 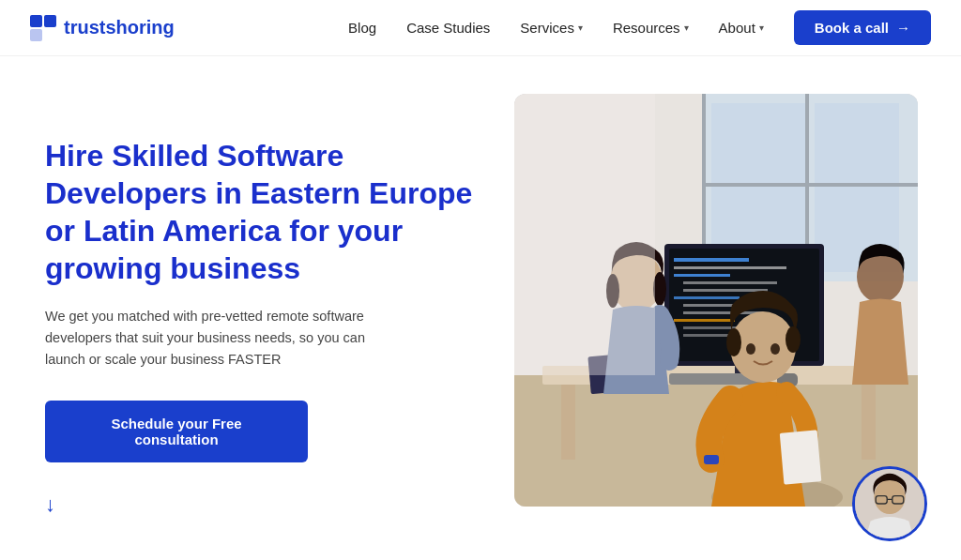 I want to click on nav-blog: Blog, so click(x=362, y=28).